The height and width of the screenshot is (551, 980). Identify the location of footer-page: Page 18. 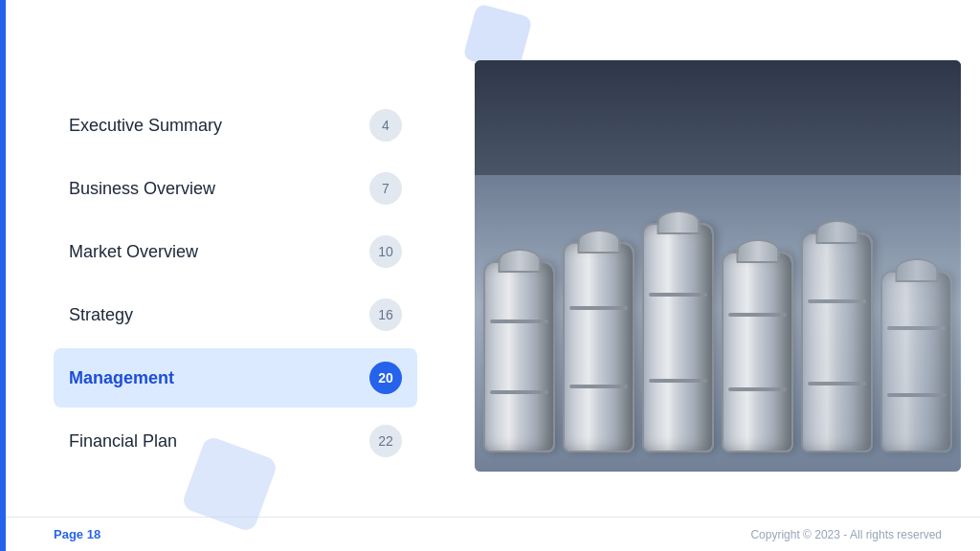
(77, 534).